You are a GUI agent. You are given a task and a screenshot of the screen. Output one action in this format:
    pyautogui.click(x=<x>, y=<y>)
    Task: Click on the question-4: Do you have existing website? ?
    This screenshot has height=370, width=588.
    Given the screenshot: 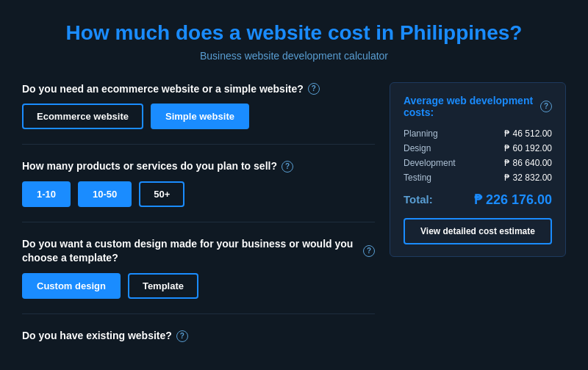 What is the action you would take?
    pyautogui.click(x=198, y=336)
    